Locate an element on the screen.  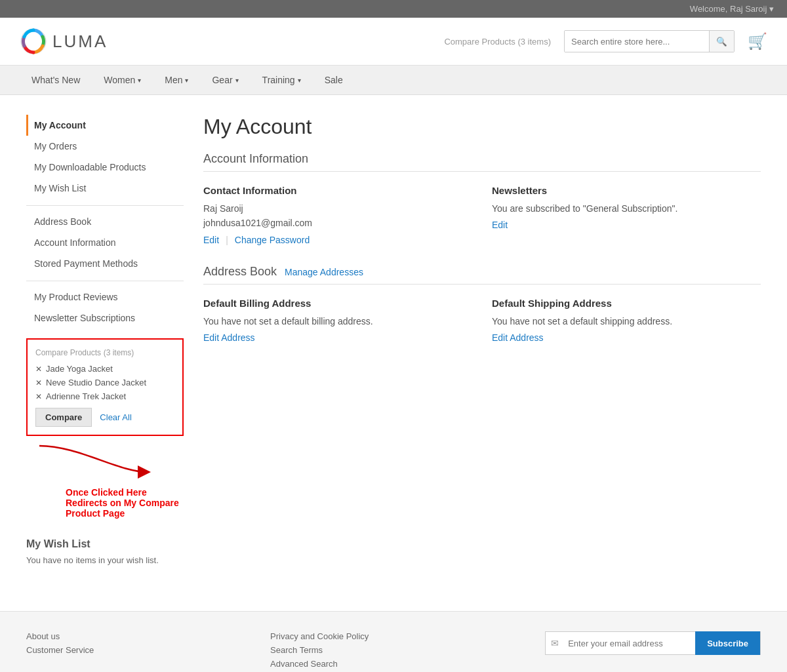
compare-products-link: Compare Products (3 items) is located at coordinates (497, 42).